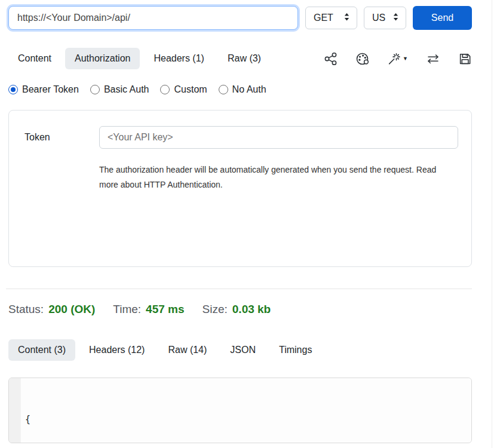 The image size is (500, 448). What do you see at coordinates (243, 350) in the screenshot?
I see `tab-response-json: JSON` at bounding box center [243, 350].